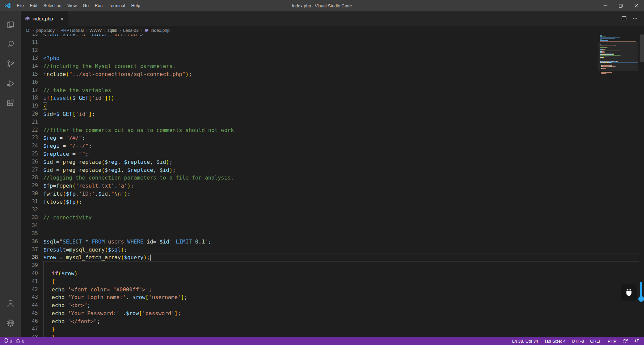 The height and width of the screenshot is (345, 644). I want to click on settings-gear-icon, so click(10, 323).